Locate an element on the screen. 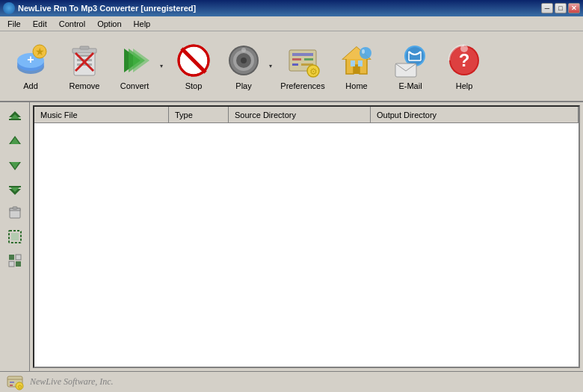 The height and width of the screenshot is (392, 583). home-button: Home is located at coordinates (357, 66).